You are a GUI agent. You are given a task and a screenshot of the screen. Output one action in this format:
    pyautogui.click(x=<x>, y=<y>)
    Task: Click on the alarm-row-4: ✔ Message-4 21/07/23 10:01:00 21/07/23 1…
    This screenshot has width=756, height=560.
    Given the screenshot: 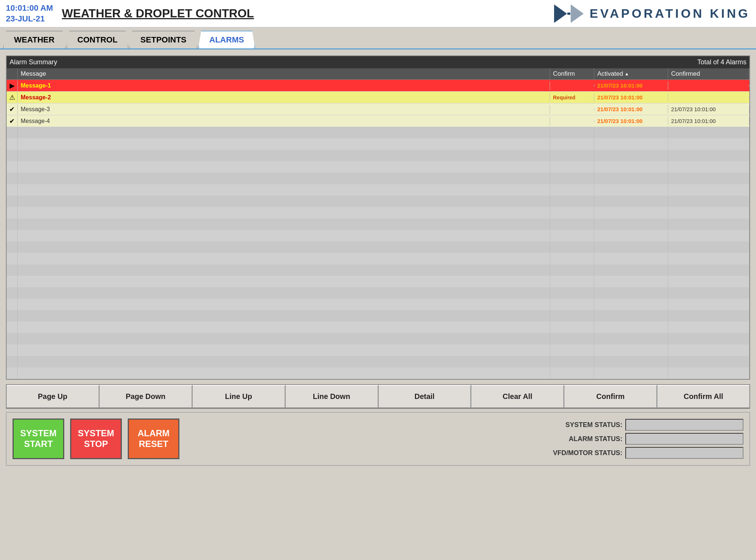 What is the action you would take?
    pyautogui.click(x=378, y=121)
    